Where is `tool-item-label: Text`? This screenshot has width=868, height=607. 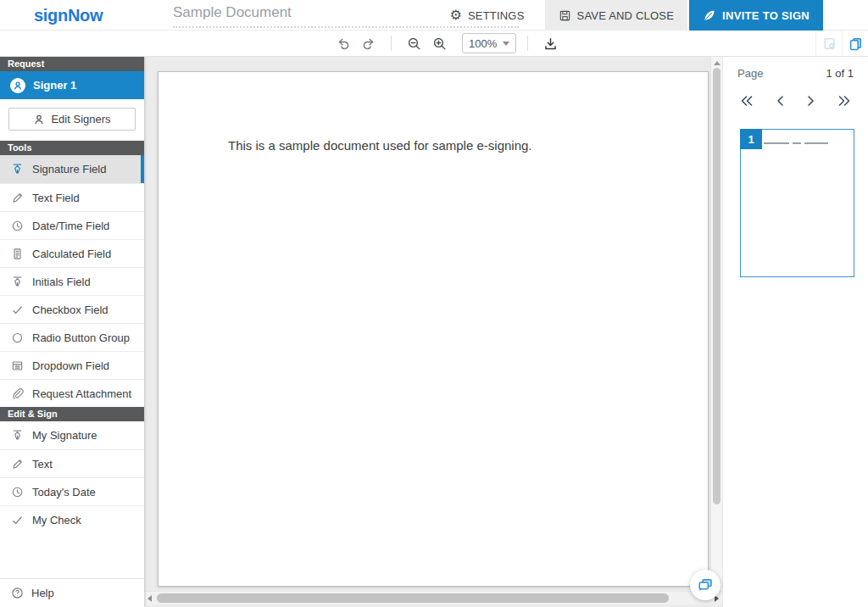
tool-item-label: Text is located at coordinates (42, 465).